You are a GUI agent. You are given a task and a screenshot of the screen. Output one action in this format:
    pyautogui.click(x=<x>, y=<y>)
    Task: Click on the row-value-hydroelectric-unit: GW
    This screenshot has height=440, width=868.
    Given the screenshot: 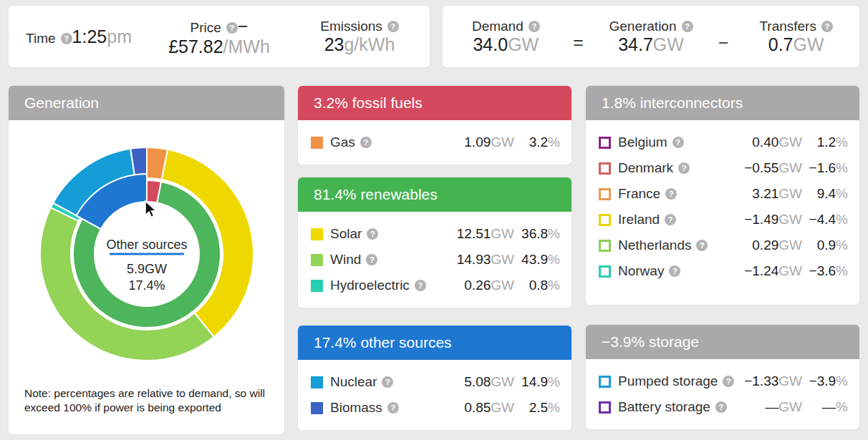 What is the action you would take?
    pyautogui.click(x=503, y=285)
    